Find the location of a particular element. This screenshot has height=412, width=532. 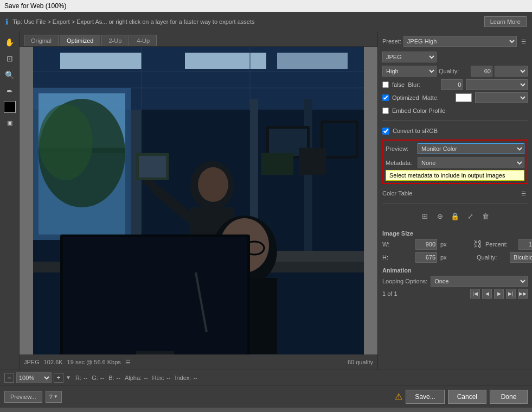

blur-input: 0 is located at coordinates (452, 85).